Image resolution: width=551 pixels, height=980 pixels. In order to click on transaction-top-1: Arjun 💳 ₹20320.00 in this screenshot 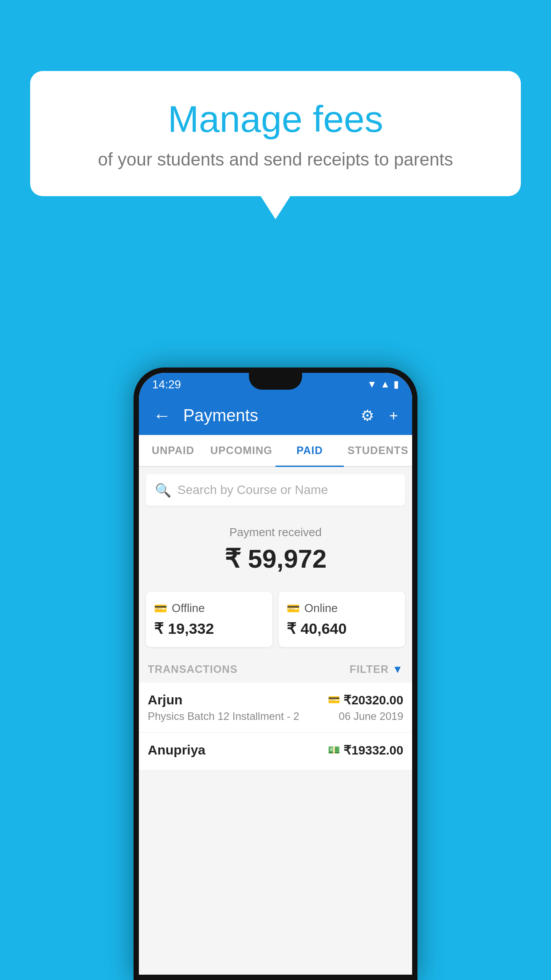, I will do `click(276, 700)`.